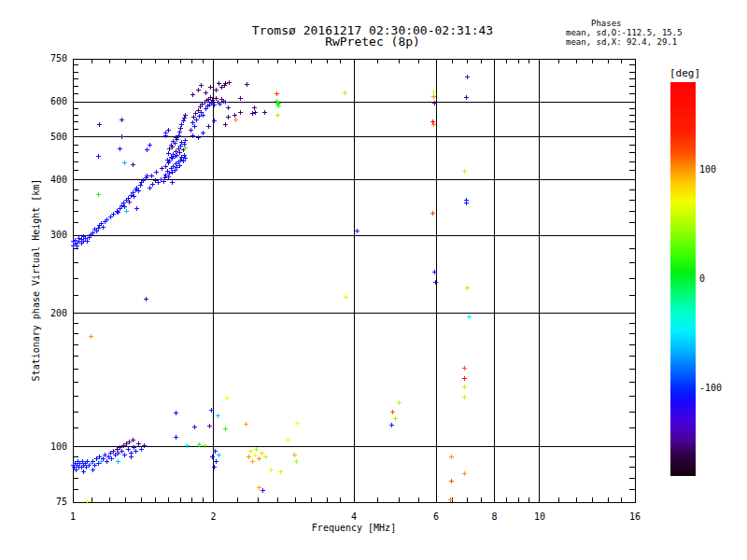 The height and width of the screenshot is (560, 747). I want to click on colorbar-tick-labels: 1000-100, so click(711, 278).